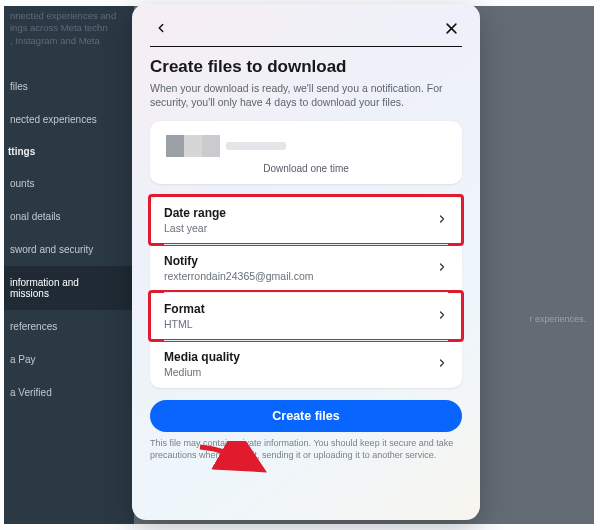 This screenshot has width=600, height=530. What do you see at coordinates (69, 120) in the screenshot?
I see `sidebar-item: nected experiences` at bounding box center [69, 120].